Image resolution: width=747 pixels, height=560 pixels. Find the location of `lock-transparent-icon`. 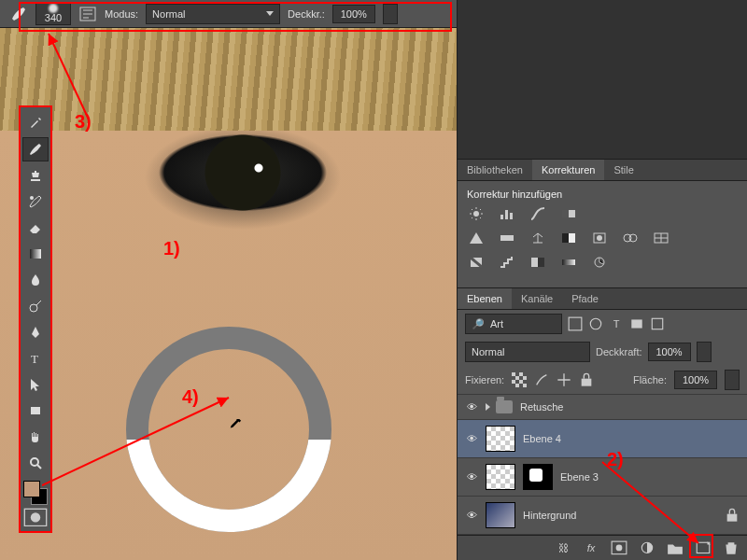

lock-transparent-icon is located at coordinates (519, 380).